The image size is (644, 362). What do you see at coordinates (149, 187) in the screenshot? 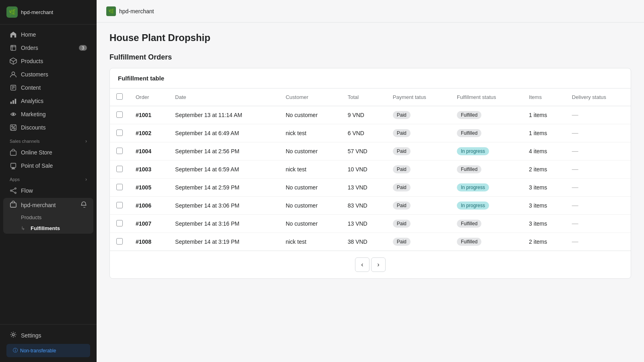
I see `row-order: #1005` at bounding box center [149, 187].